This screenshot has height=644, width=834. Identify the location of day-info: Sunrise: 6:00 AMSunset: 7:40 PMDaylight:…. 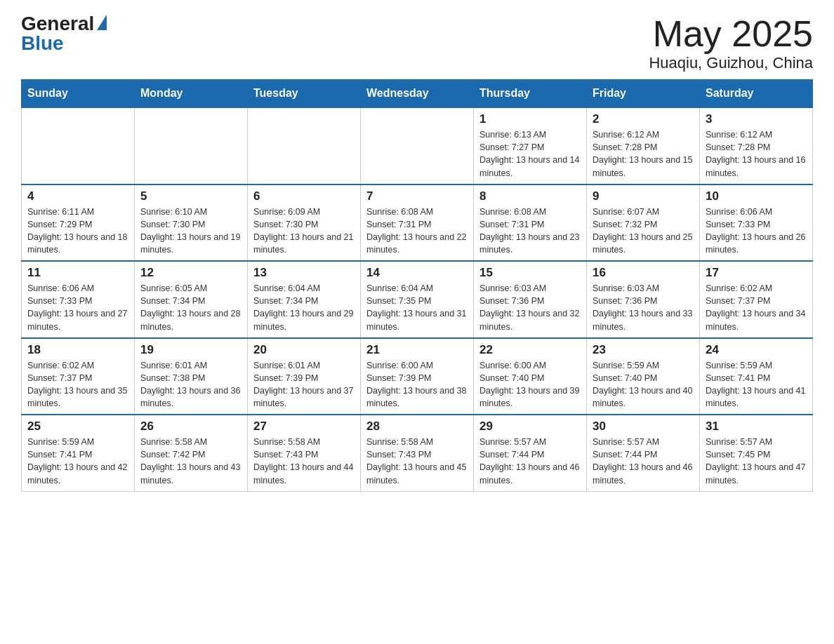
(530, 384).